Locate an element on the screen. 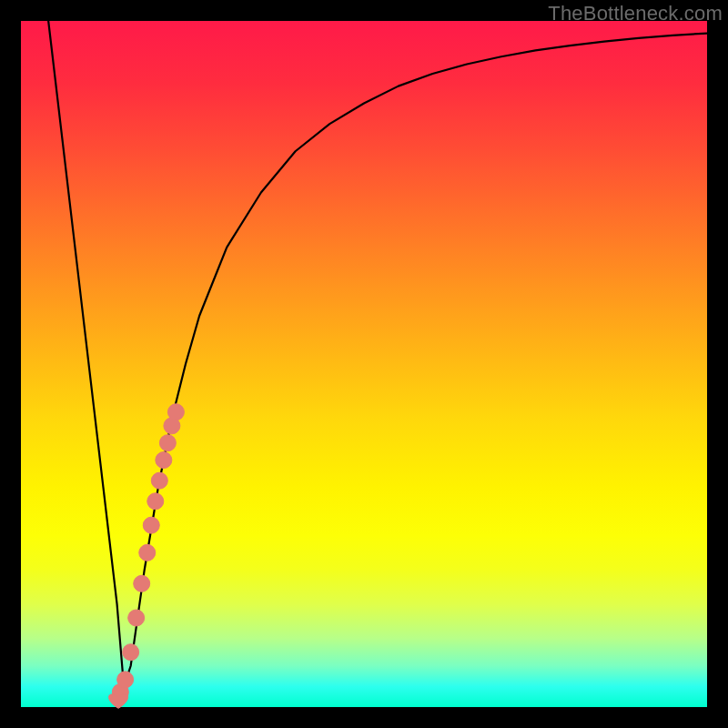 Image resolution: width=728 pixels, height=728 pixels. heart-icon is located at coordinates (118, 701).